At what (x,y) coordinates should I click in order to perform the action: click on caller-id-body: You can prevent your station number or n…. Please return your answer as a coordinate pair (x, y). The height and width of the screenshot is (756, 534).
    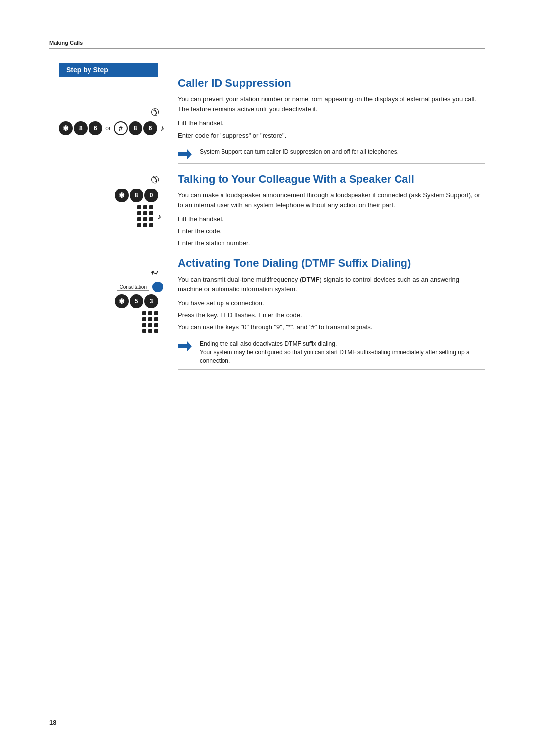
    Looking at the image, I should click on (331, 104).